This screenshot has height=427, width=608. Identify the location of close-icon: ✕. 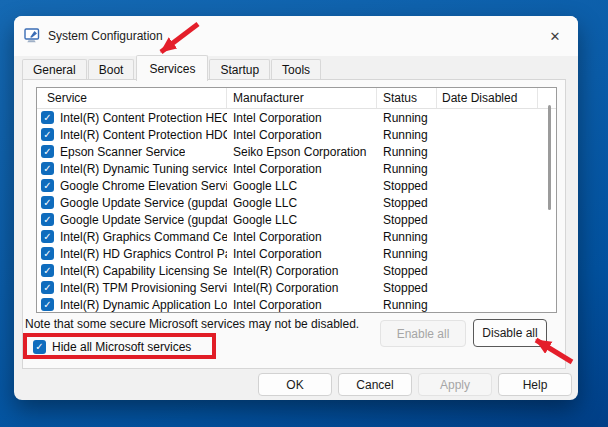
(556, 36).